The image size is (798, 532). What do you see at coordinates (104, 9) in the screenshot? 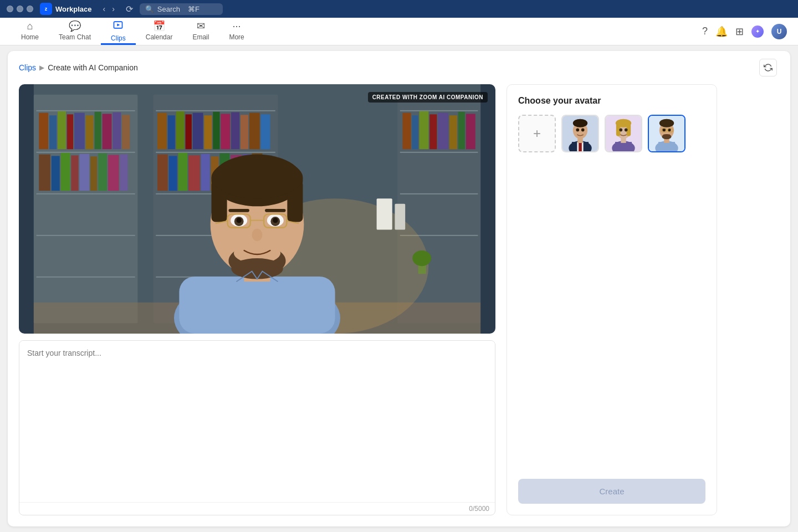
I see `back-arrow: ‹` at bounding box center [104, 9].